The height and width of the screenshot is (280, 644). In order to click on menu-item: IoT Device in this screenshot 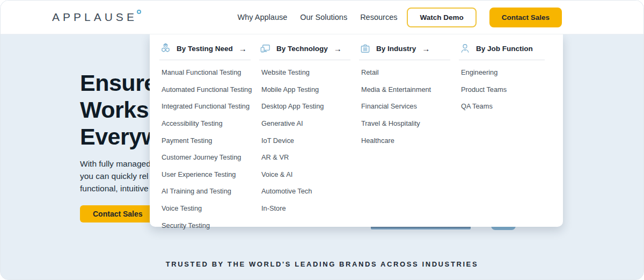, I will do `click(306, 140)`.